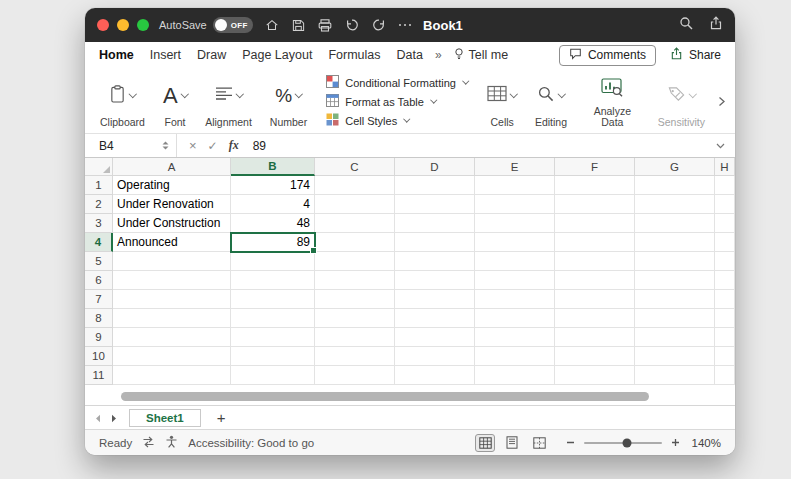  What do you see at coordinates (251, 443) in the screenshot?
I see `accessibility-status: Accessibility: Good to go` at bounding box center [251, 443].